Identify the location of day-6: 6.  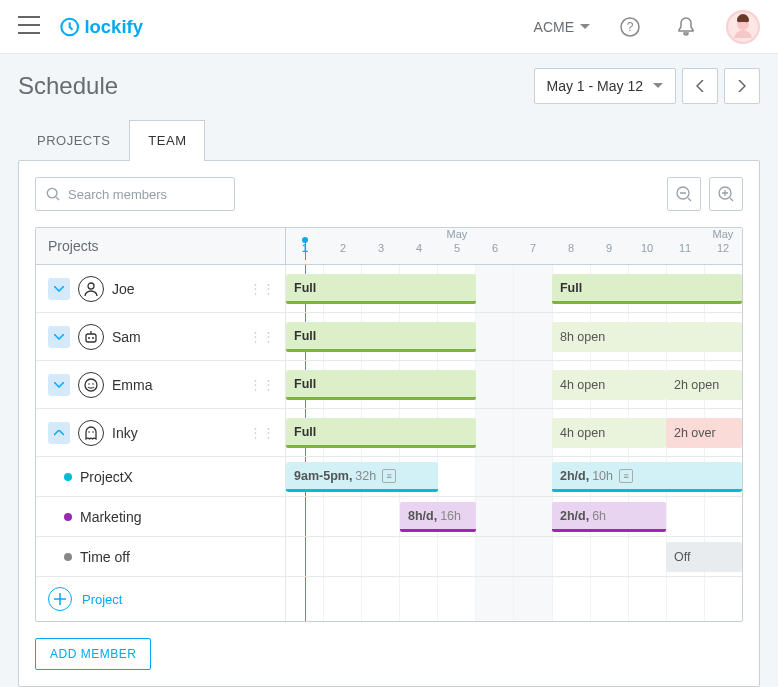
(495, 250).